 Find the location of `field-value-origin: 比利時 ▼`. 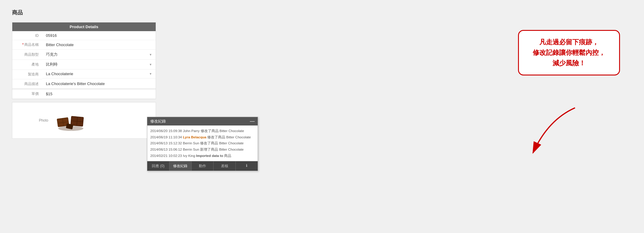

field-value-origin: 比利時 ▼ is located at coordinates (99, 65).